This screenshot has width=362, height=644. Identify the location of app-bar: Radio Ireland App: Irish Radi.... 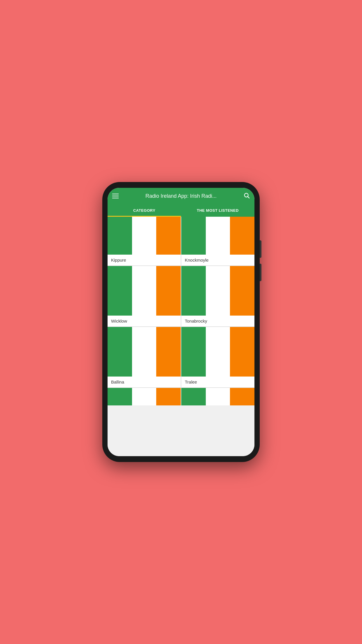
(181, 196).